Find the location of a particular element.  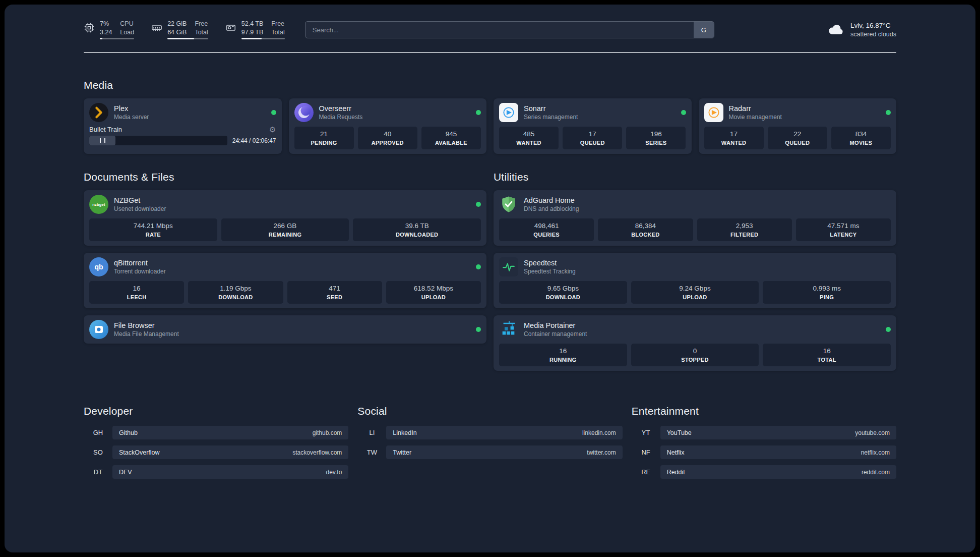

app-description: Torrent downloader is located at coordinates (140, 271).